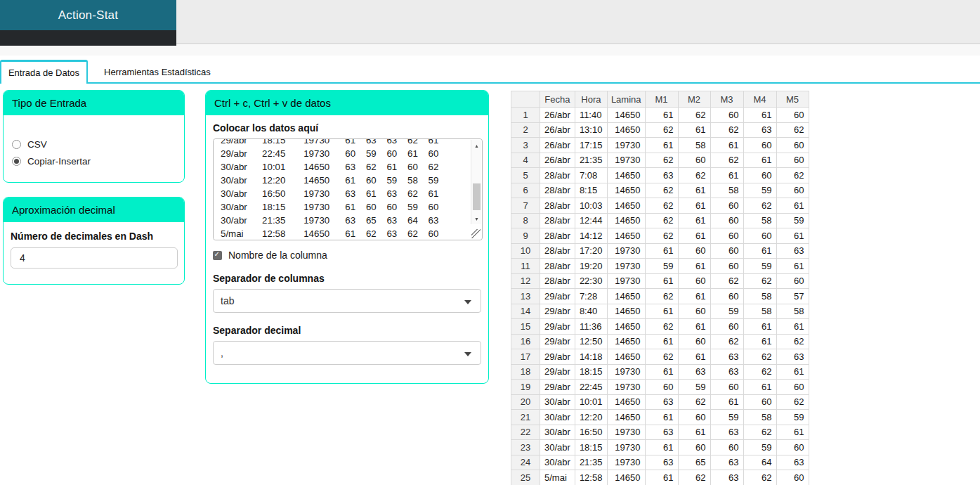 The image size is (980, 485). I want to click on table-cell: 64, so click(760, 463).